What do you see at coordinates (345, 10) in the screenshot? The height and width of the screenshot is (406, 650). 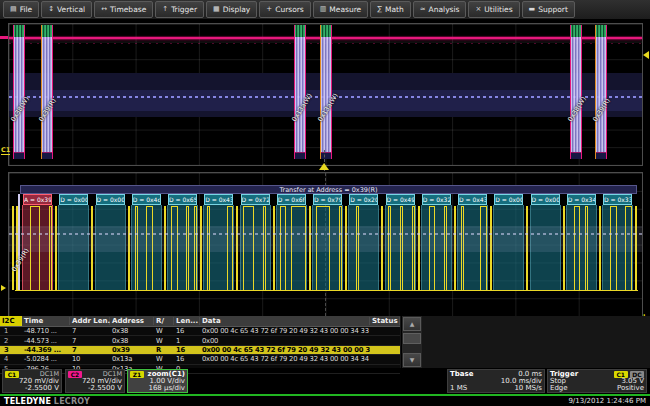 I see `menu-item-label: Measure` at bounding box center [345, 10].